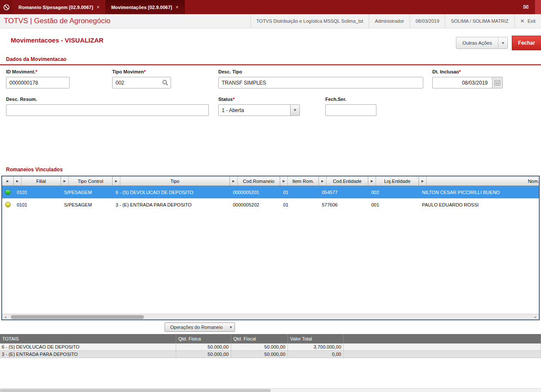 This screenshot has height=392, width=541. Describe the element at coordinates (526, 43) in the screenshot. I see `fechar-button: Fechar` at that location.